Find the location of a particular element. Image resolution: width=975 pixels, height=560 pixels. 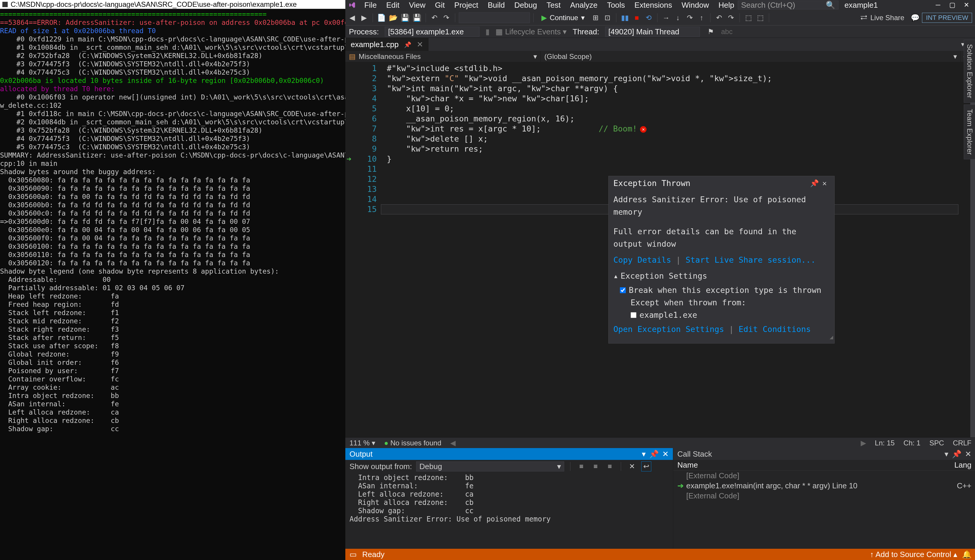

menu-extensions: Extensions is located at coordinates (653, 5).